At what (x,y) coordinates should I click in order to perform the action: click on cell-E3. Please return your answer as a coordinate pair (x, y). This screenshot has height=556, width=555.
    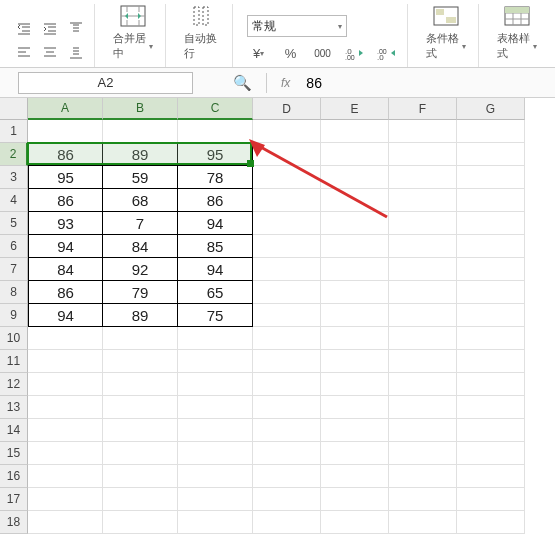
    Looking at the image, I should click on (355, 178).